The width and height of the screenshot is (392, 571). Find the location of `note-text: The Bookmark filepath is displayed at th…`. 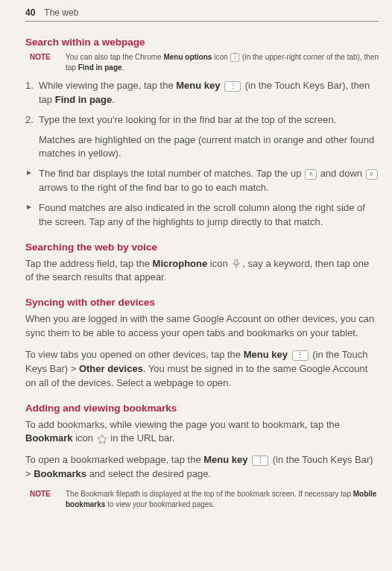

note-text: The Bookmark filepath is displayed at th… is located at coordinates (222, 499).